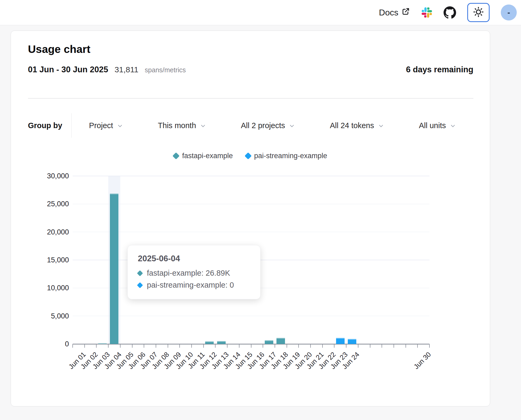 The height and width of the screenshot is (420, 521). I want to click on tooltip-row: pai-streaming-example: 0, so click(194, 285).